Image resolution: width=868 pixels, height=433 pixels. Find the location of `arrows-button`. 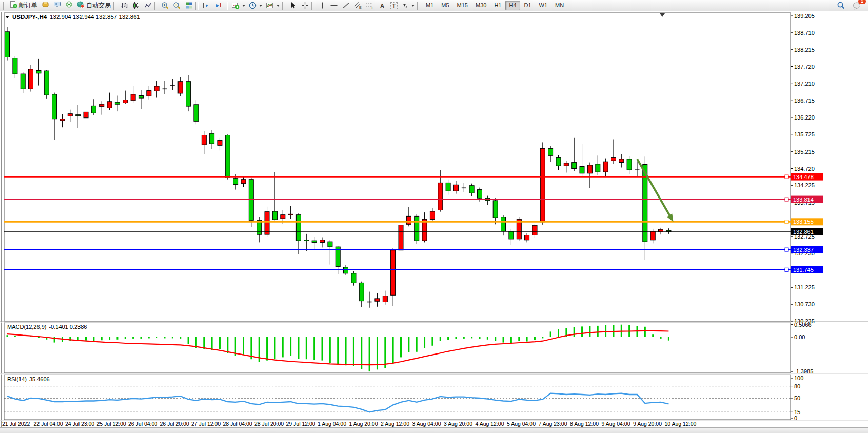

arrows-button is located at coordinates (408, 6).